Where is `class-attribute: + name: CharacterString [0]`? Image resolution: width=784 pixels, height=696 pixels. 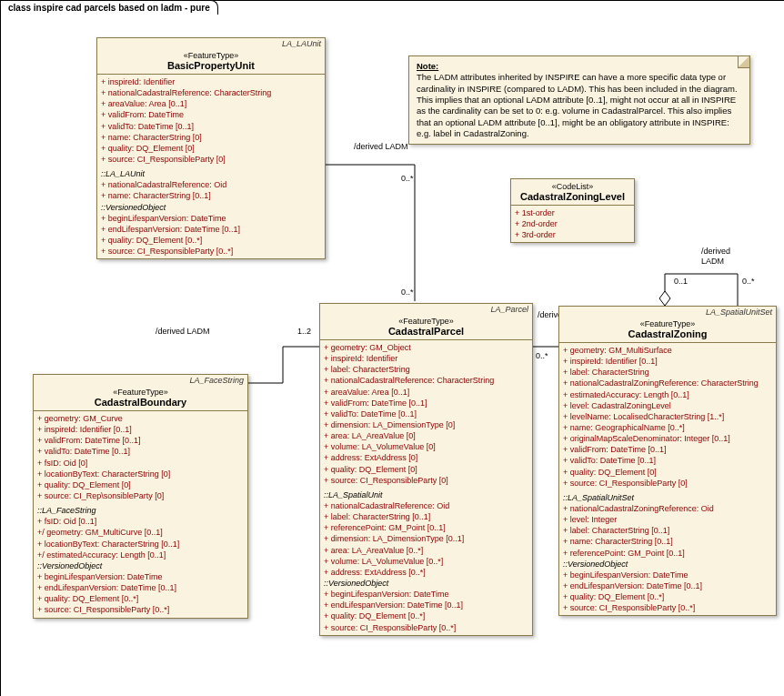 class-attribute: + name: CharacterString [0] is located at coordinates (211, 137).